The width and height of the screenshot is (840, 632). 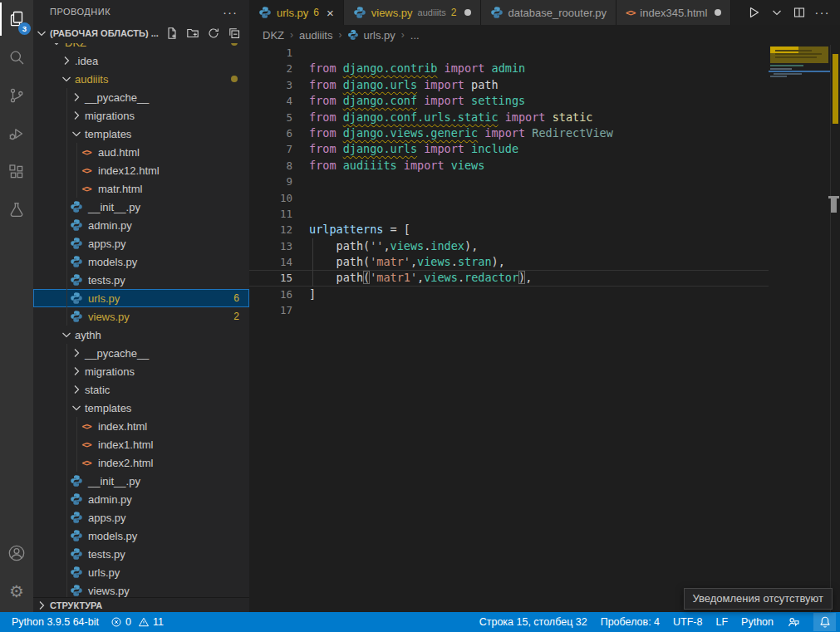 I want to click on minimap-line, so click(x=788, y=74).